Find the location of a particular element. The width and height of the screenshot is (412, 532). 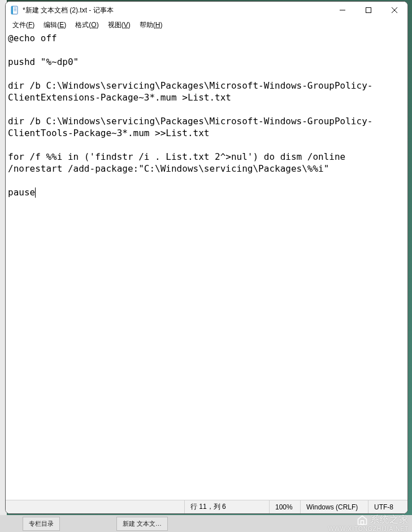

menu-edit: 编辑(E) is located at coordinates (55, 25).